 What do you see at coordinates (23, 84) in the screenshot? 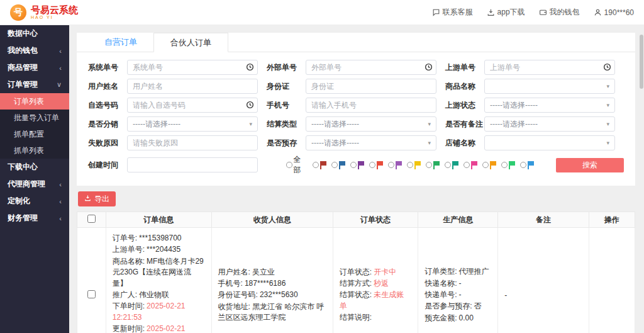
I see `sidebar-item-label: 订单管理` at bounding box center [23, 84].